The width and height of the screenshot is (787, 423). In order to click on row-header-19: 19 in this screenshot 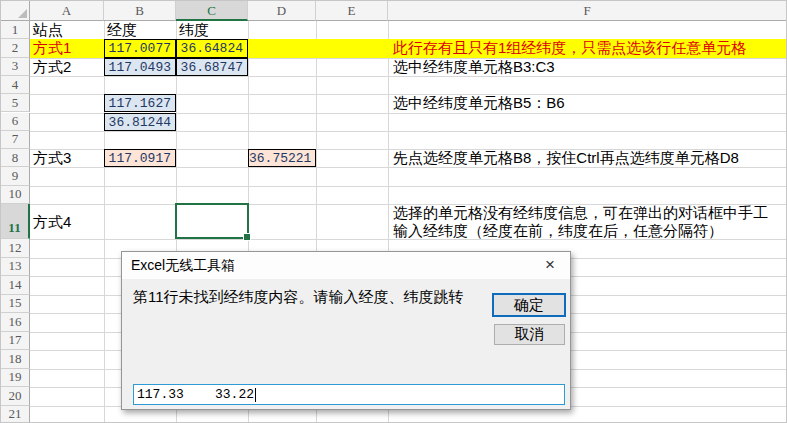, I will do `click(16, 378)`.